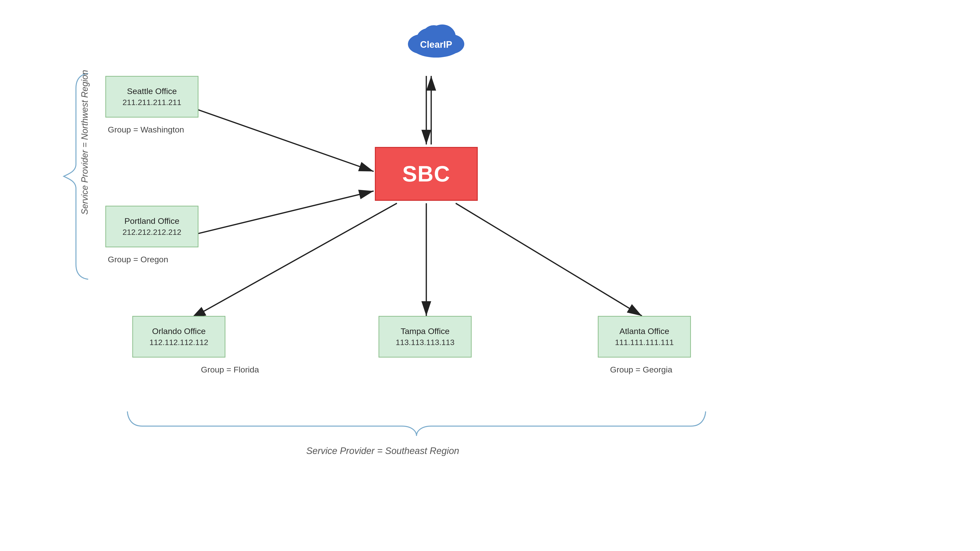 The height and width of the screenshot is (551, 980). What do you see at coordinates (152, 97) in the screenshot?
I see `seattle-office-box: Seattle Office 211.211.211.211` at bounding box center [152, 97].